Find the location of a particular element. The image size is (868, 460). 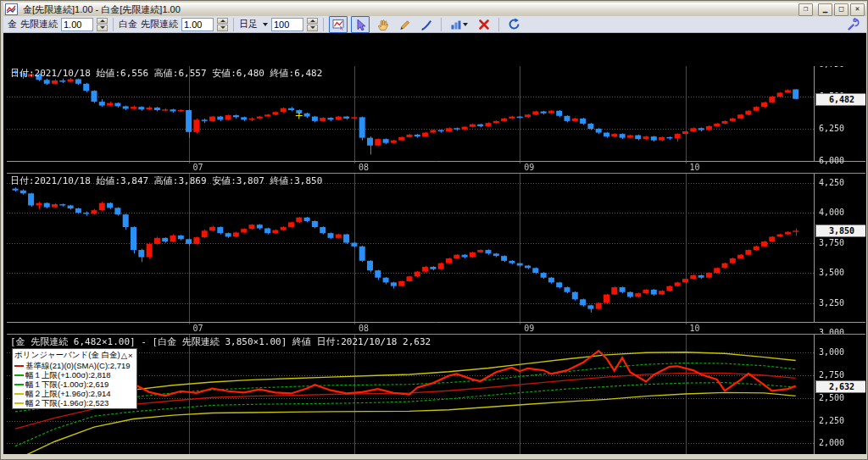

platinum-ratio-input is located at coordinates (198, 25).